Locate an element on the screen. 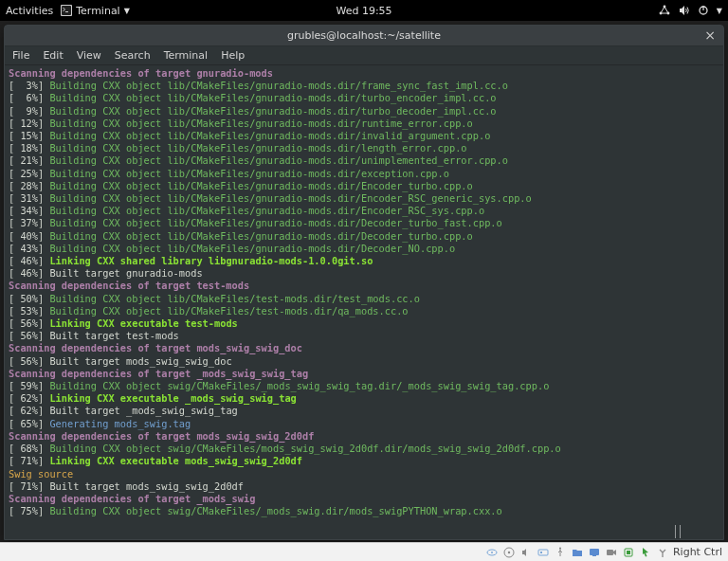 The height and width of the screenshot is (561, 728). network-icon is located at coordinates (664, 10).